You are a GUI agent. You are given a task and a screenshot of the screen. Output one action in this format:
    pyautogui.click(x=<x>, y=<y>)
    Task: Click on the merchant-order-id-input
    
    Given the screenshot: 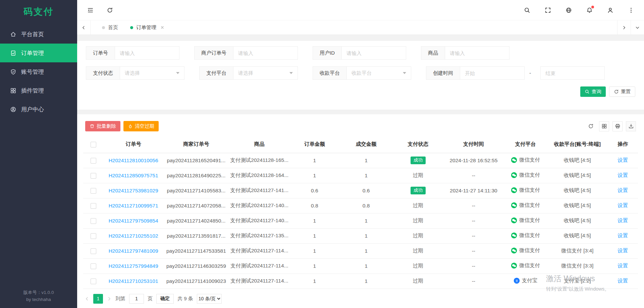 What is the action you would take?
    pyautogui.click(x=266, y=53)
    